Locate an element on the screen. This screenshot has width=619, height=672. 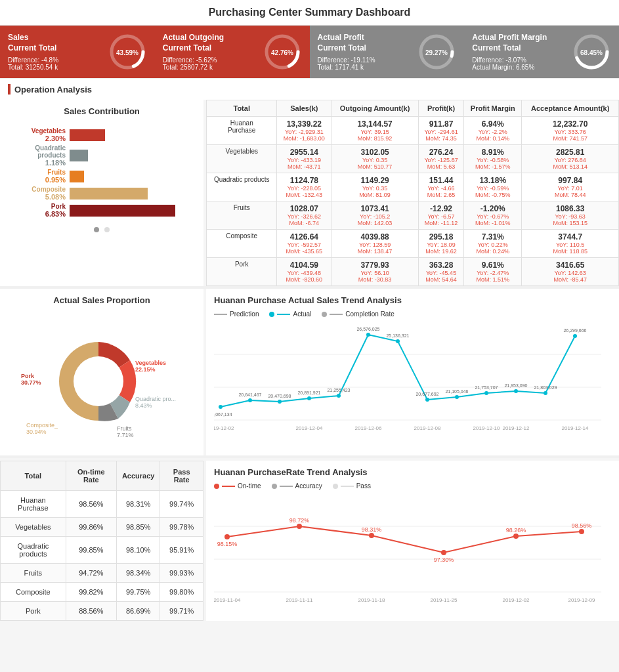
actual-sales-trend-svg: 20,067,134 20,641,467 20,470,698 20,891,… is located at coordinates (408, 381).